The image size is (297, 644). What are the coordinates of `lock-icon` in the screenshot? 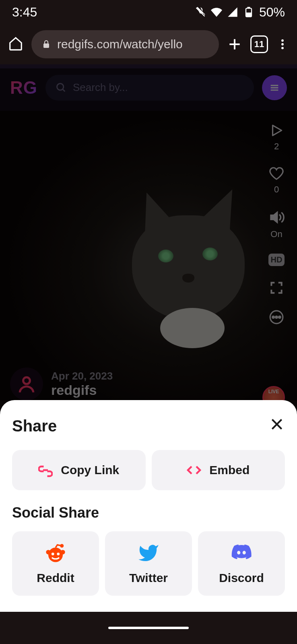 It's located at (46, 44).